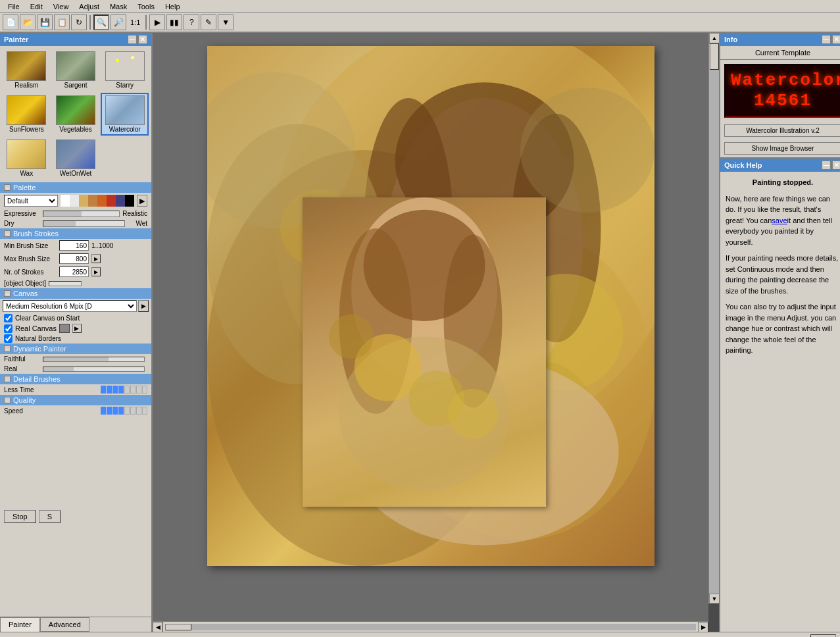  I want to click on h-scroll-thumb, so click(178, 627).